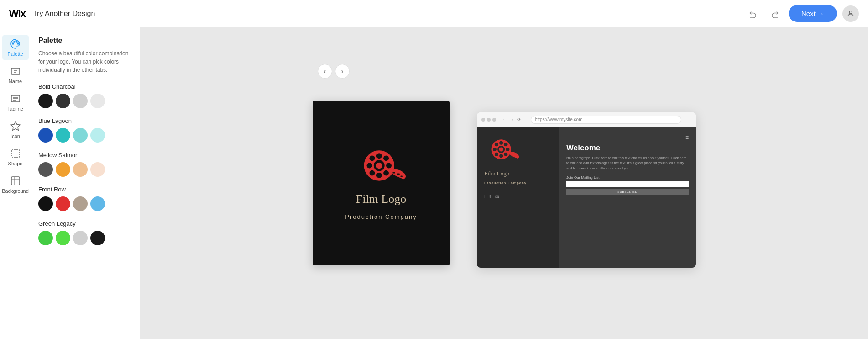  I want to click on site-film-reel-icon, so click(502, 149).